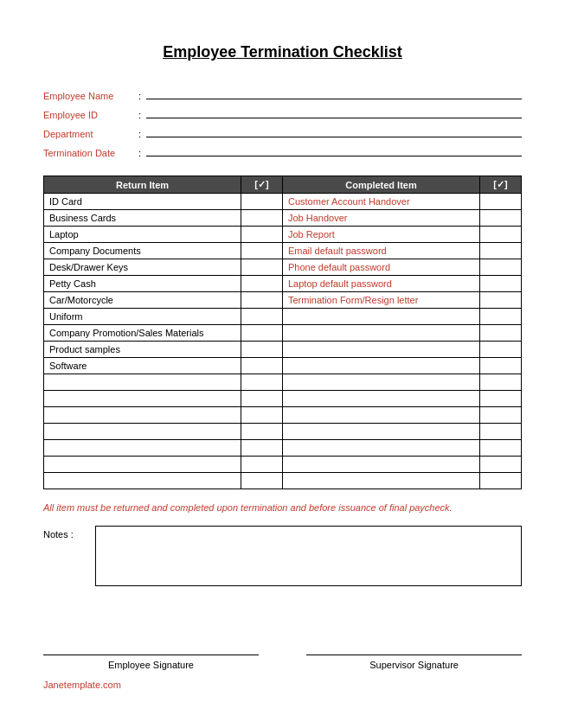 The image size is (565, 728). I want to click on notes-input, so click(308, 556).